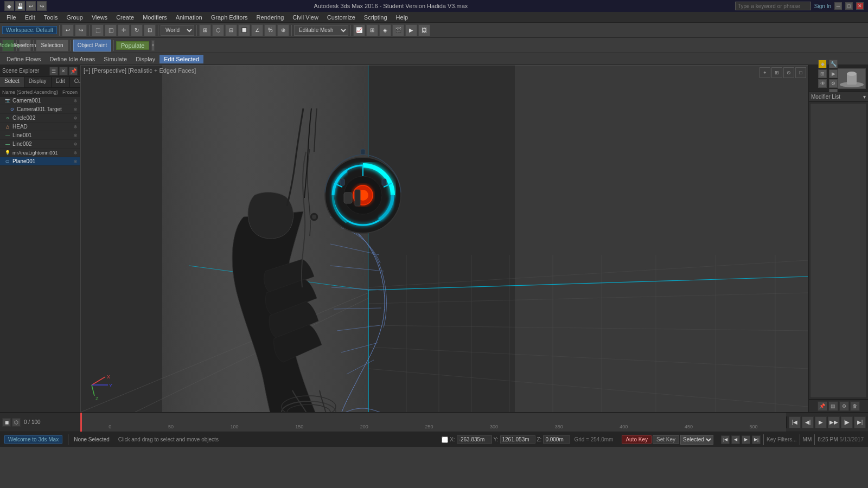 This screenshot has width=868, height=488. Describe the element at coordinates (746, 440) in the screenshot. I see `ts-next-key: ▶` at that location.